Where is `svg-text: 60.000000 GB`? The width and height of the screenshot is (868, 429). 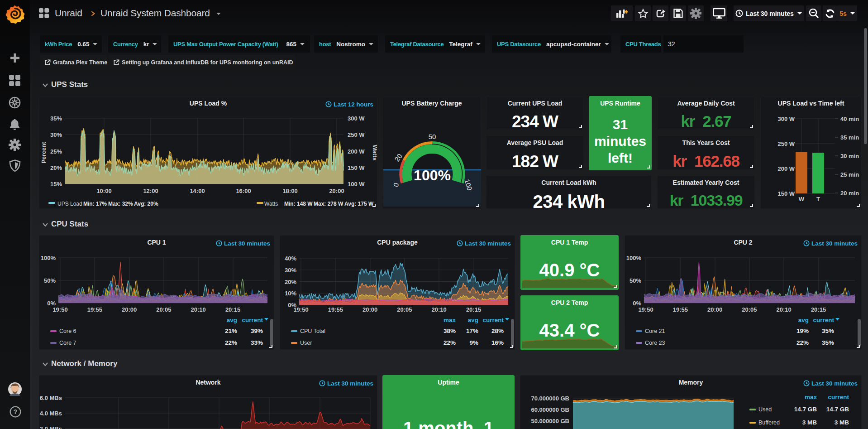 svg-text: 60.000000 GB is located at coordinates (550, 410).